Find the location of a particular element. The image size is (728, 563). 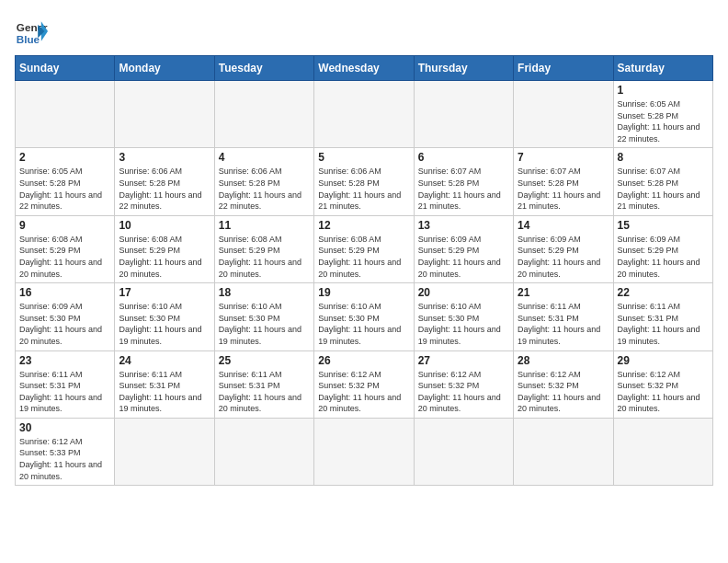

day-number: 8 is located at coordinates (664, 157).